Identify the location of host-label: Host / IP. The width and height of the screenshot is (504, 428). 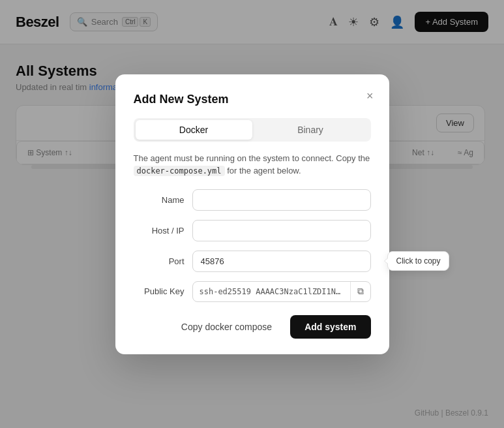
(159, 231).